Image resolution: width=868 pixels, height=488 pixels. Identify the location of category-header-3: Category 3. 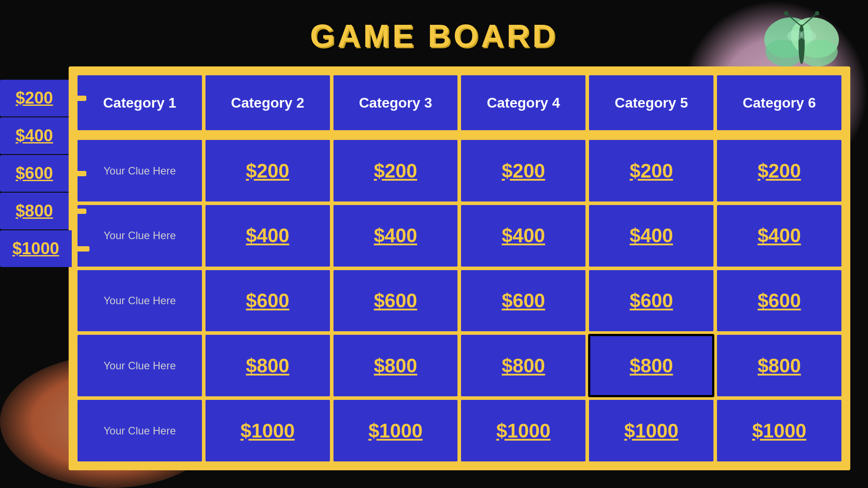
(396, 103).